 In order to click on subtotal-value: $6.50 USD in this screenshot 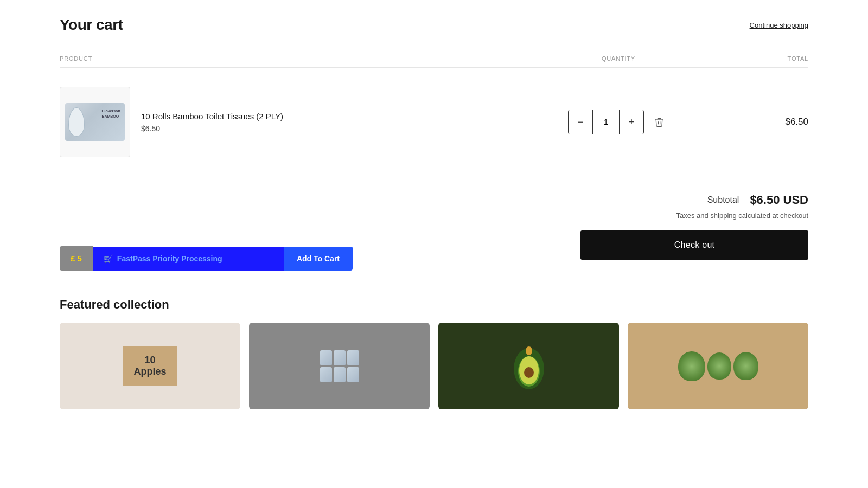, I will do `click(779, 200)`.